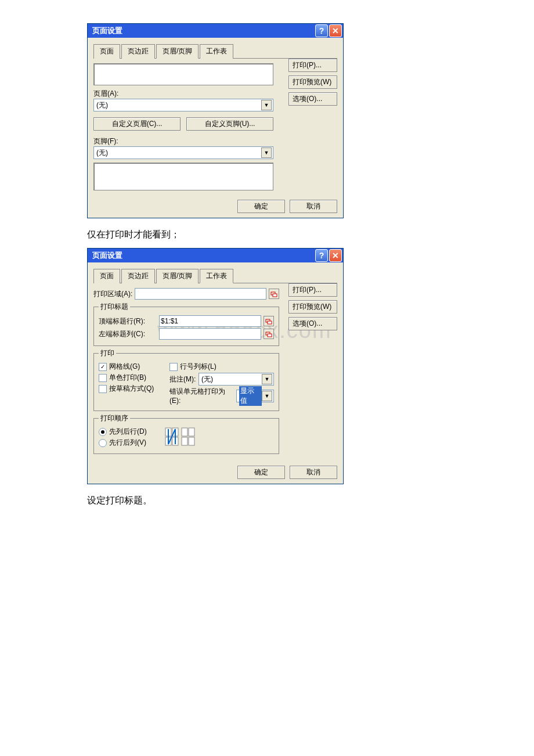 The width and height of the screenshot is (534, 756). I want to click on header-label: 页眉(A):, so click(183, 94).